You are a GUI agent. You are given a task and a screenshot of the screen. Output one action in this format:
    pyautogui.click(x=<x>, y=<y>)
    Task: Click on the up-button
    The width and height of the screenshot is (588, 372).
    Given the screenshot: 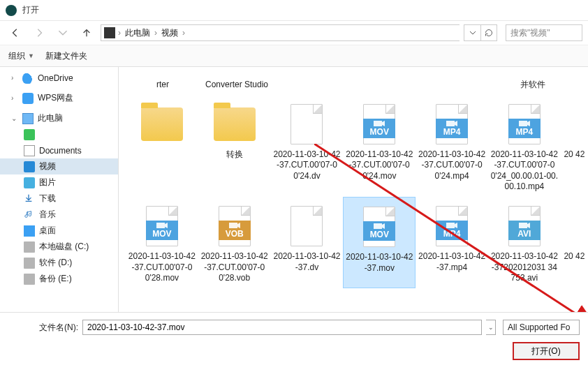 What is the action you would take?
    pyautogui.click(x=87, y=33)
    